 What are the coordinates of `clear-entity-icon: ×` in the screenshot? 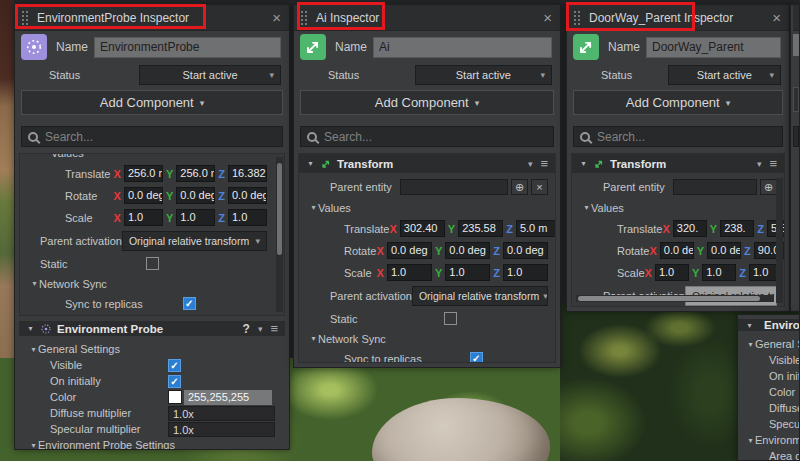 It's located at (540, 187).